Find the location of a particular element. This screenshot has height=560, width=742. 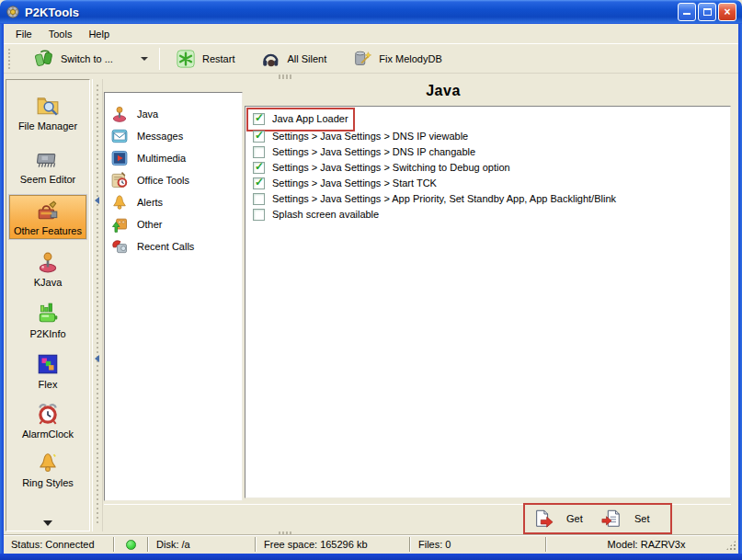

sidebar-item-alarmclock: AlarmClock is located at coordinates (48, 420).